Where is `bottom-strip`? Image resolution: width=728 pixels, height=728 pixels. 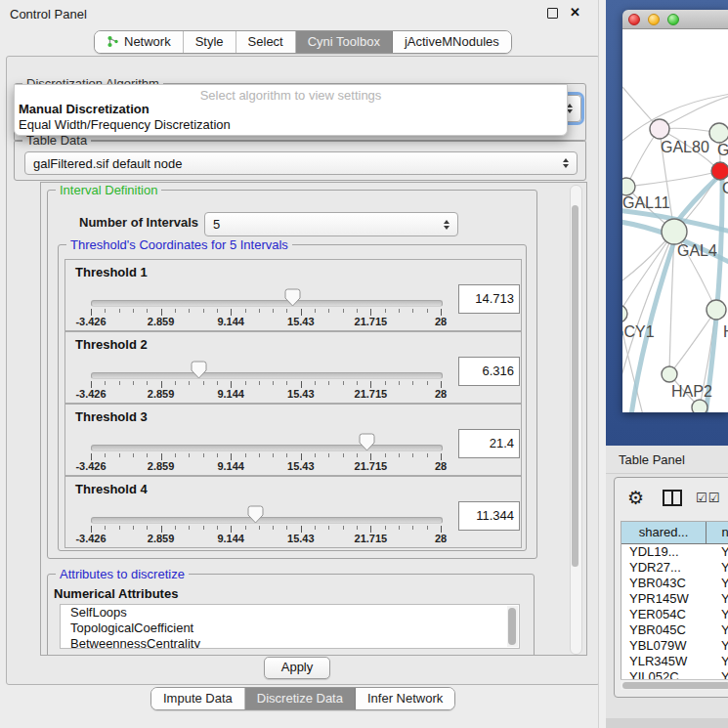
bottom-strip is located at coordinates (666, 723).